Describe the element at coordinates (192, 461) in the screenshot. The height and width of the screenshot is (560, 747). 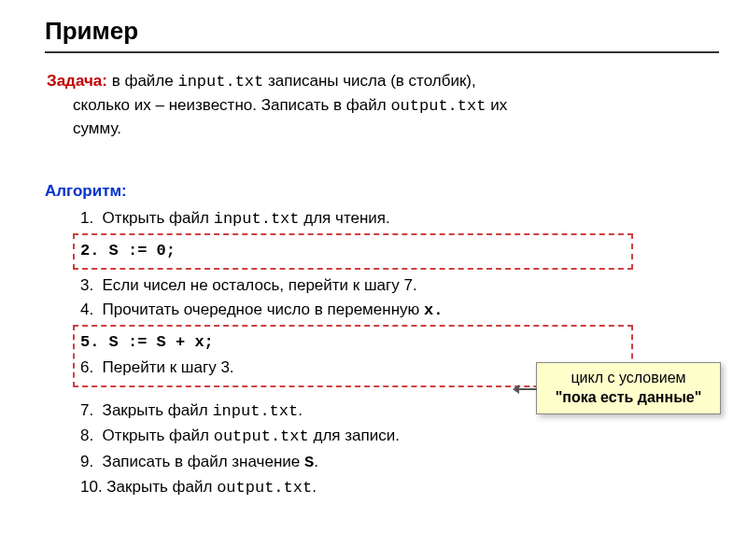
I see `step-9-text: 9. Записать в файл значение` at that location.